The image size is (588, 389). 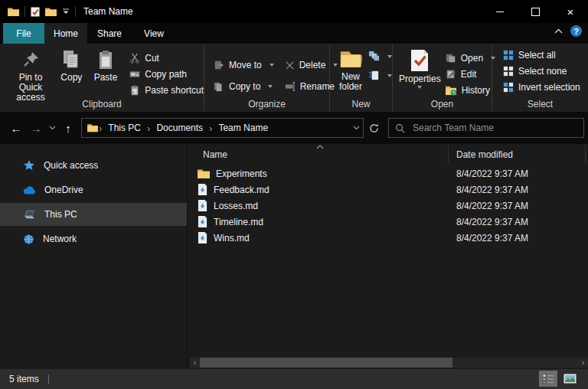 I want to click on properties-button: Properties, so click(x=420, y=73).